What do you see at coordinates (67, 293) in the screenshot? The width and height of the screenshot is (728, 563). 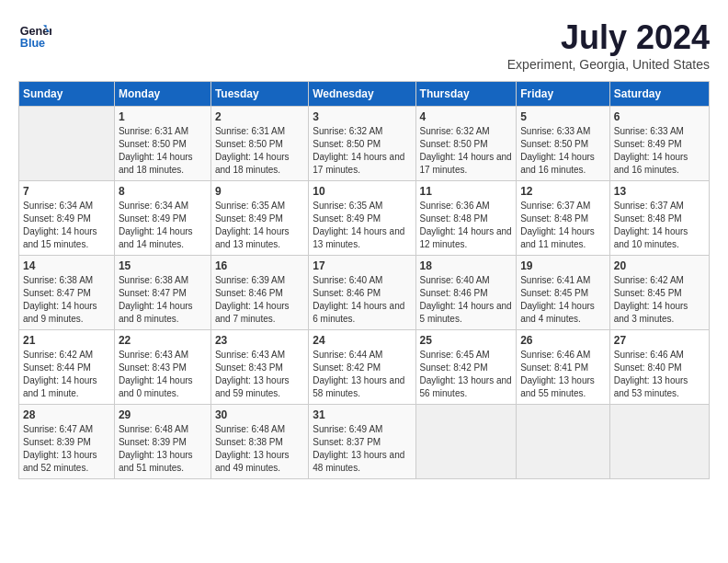 I see `calendar-day-cell: 14Sunrise: 6:38 AM Sunset: 8:47 PM Dayli…` at bounding box center [67, 293].